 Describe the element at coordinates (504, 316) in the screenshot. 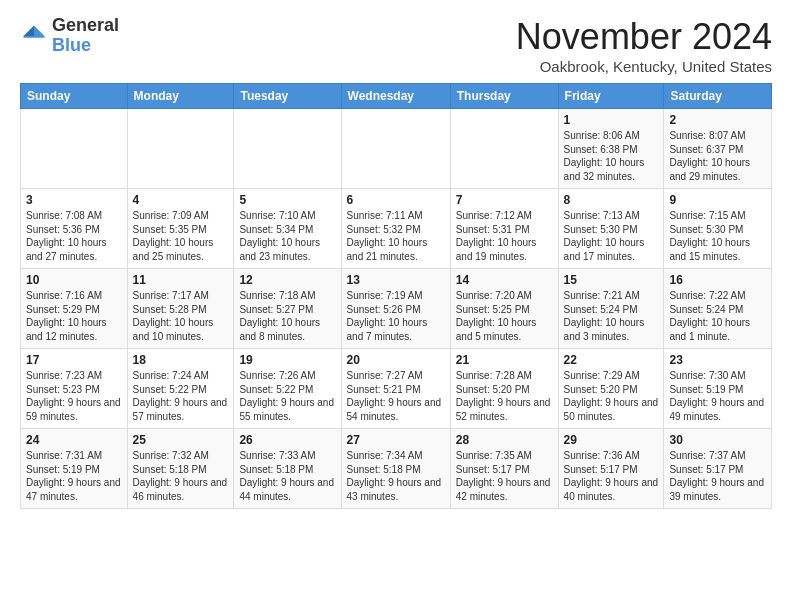

I see `day-info: Sunrise: 7:20 AMSunset: 5:25 PMDaylight:…` at that location.